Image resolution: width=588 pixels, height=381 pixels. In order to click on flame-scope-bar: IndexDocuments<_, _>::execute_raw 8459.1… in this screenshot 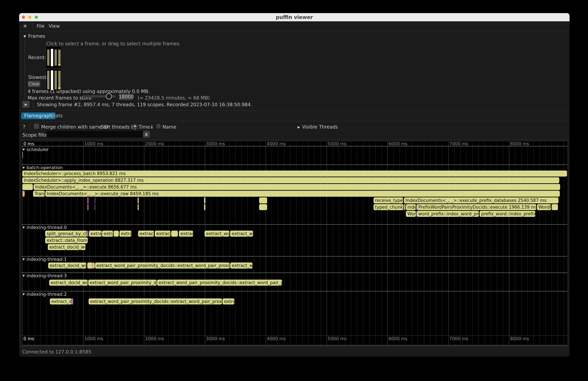, I will do `click(302, 194)`.